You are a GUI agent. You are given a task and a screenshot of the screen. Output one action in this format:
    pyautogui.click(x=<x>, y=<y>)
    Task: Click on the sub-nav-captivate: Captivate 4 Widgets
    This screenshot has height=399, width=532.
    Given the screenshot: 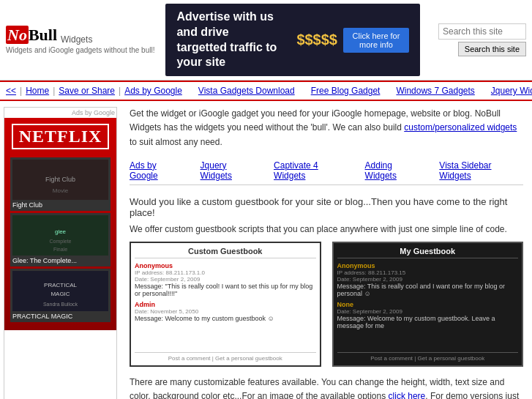 What is the action you would take?
    pyautogui.click(x=312, y=171)
    